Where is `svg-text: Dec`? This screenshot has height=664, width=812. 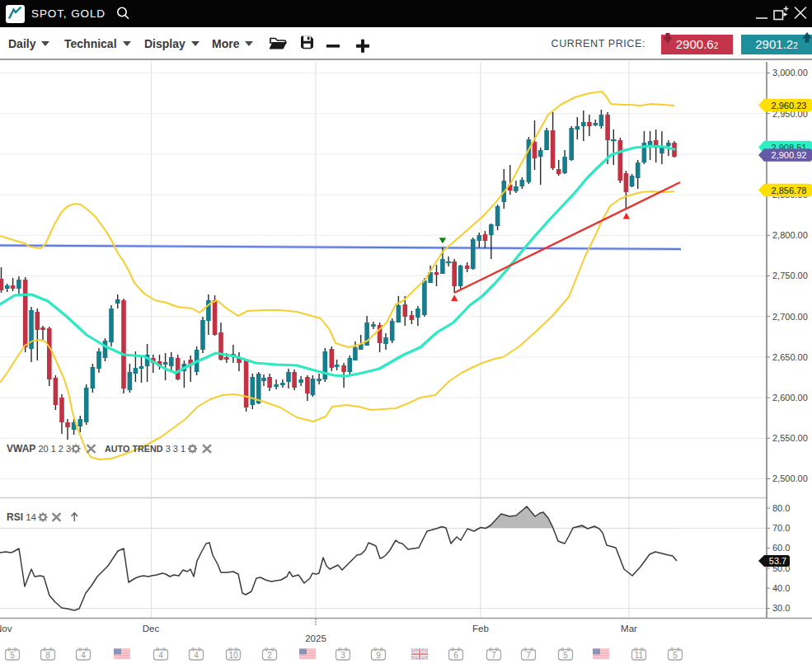 svg-text: Dec is located at coordinates (152, 629).